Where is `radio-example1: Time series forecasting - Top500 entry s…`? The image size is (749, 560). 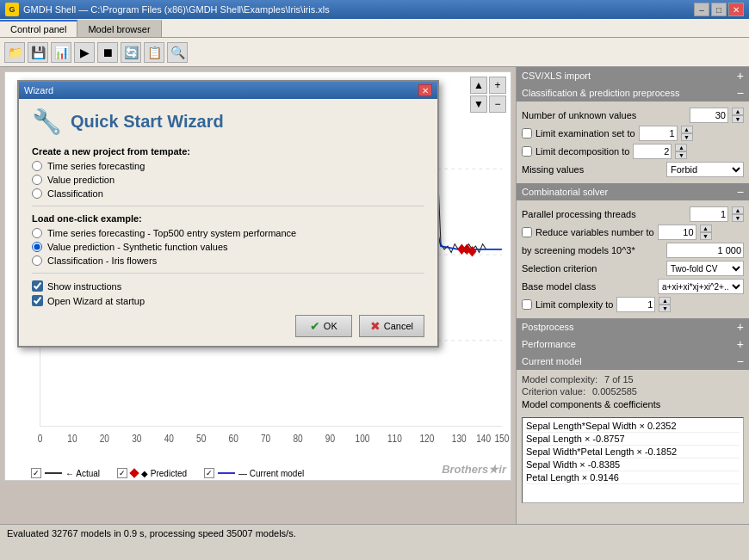
radio-example1: Time series forecasting - Top500 entry s… is located at coordinates (228, 233).